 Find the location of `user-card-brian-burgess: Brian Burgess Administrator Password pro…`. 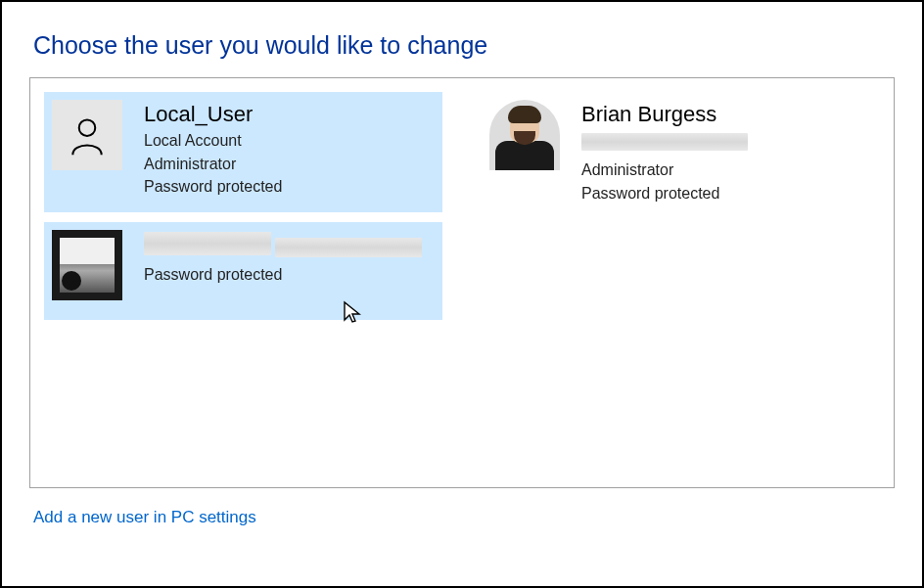

user-card-brian-burgess: Brian Burgess Administrator Password pro… is located at coordinates (681, 153).